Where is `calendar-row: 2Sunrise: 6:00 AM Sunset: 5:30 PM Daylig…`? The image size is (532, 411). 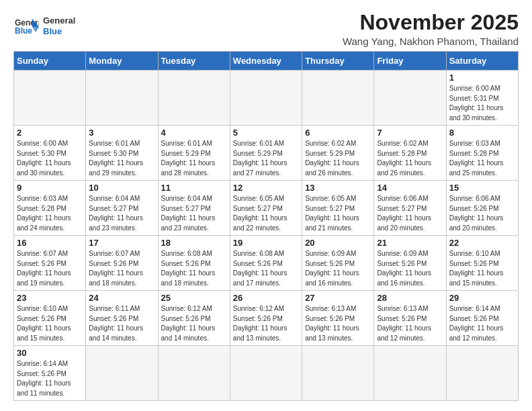
calendar-row: 2Sunrise: 6:00 AM Sunset: 5:30 PM Daylig… is located at coordinates (266, 153).